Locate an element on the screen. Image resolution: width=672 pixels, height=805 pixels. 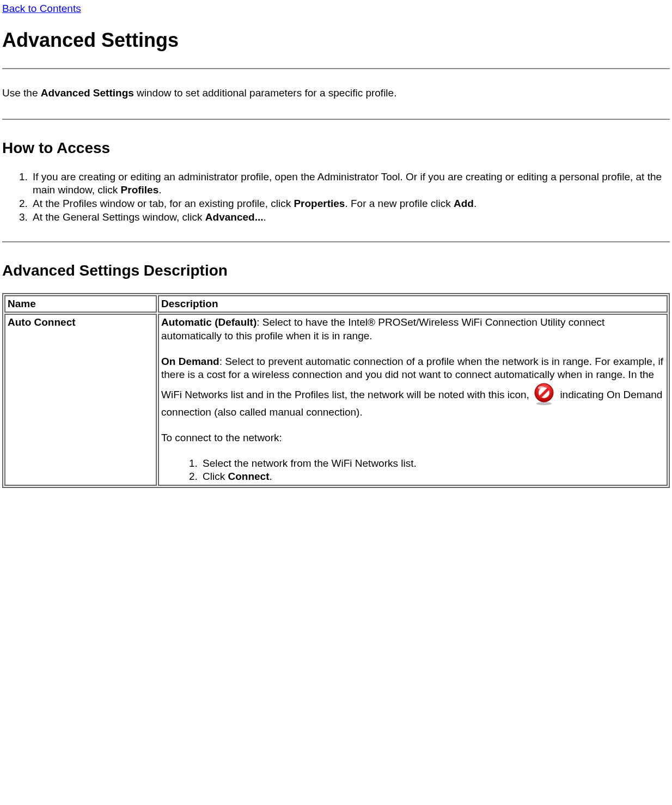
setting-name: Auto Connect is located at coordinates (41, 322).